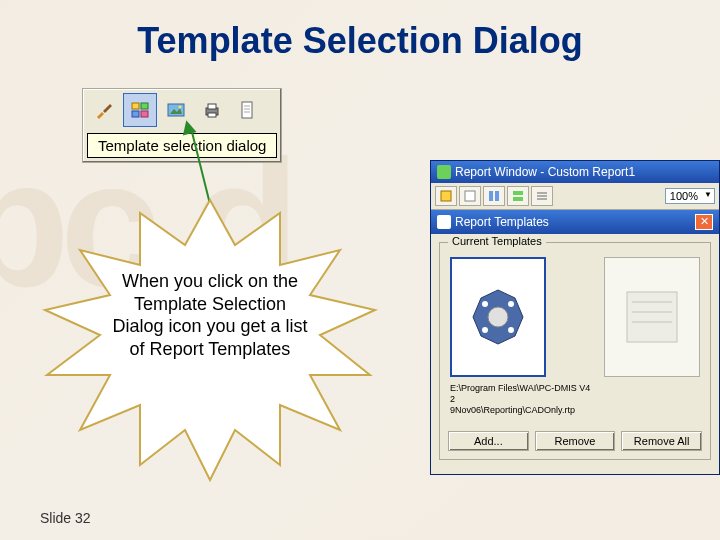  What do you see at coordinates (182, 146) in the screenshot?
I see `toolbar-tooltip: Template selection dialog` at bounding box center [182, 146].